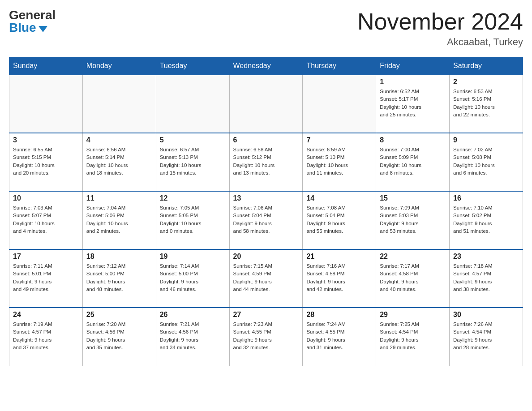 This screenshot has width=532, height=411. I want to click on calendar-cell-week3-day6: 16Sunrise: 7:10 AMSunset: 5:02 PMDayligh…, so click(486, 220).